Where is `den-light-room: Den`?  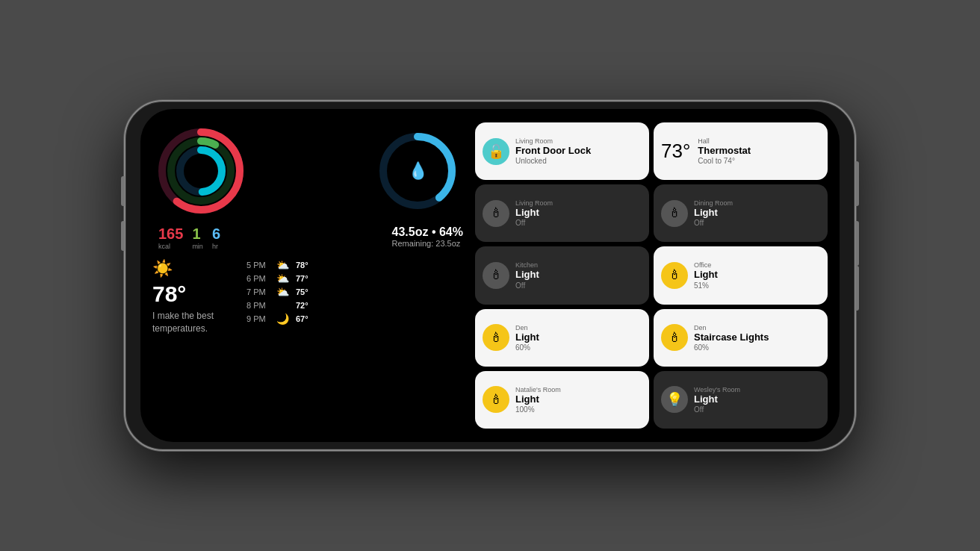 den-light-room: Den is located at coordinates (527, 328).